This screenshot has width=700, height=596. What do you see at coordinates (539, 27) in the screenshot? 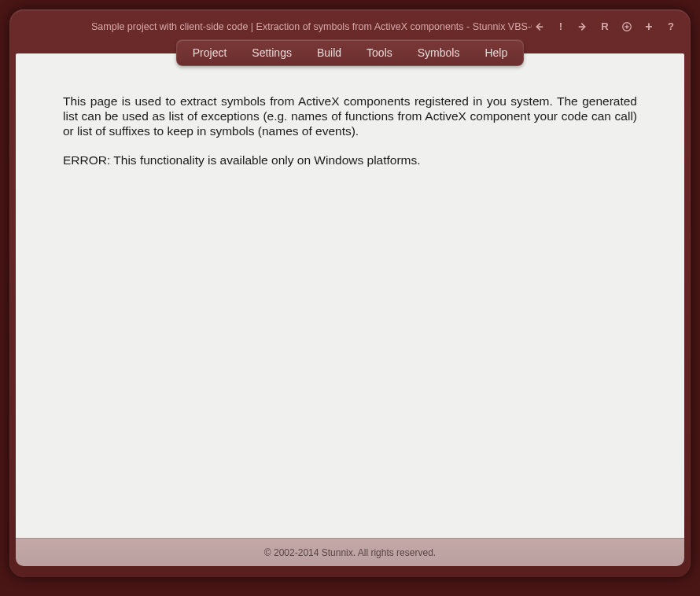
I see `back-icon` at bounding box center [539, 27].